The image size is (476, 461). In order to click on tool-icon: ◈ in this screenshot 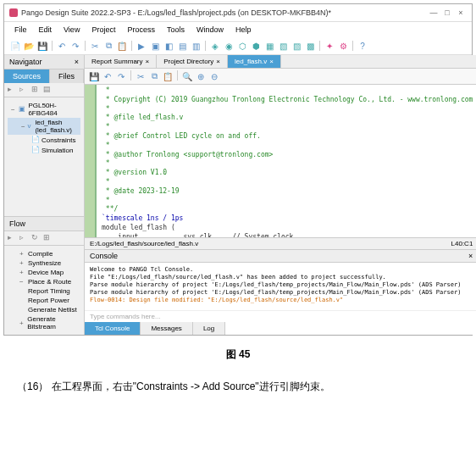, I will do `click(215, 46)`.